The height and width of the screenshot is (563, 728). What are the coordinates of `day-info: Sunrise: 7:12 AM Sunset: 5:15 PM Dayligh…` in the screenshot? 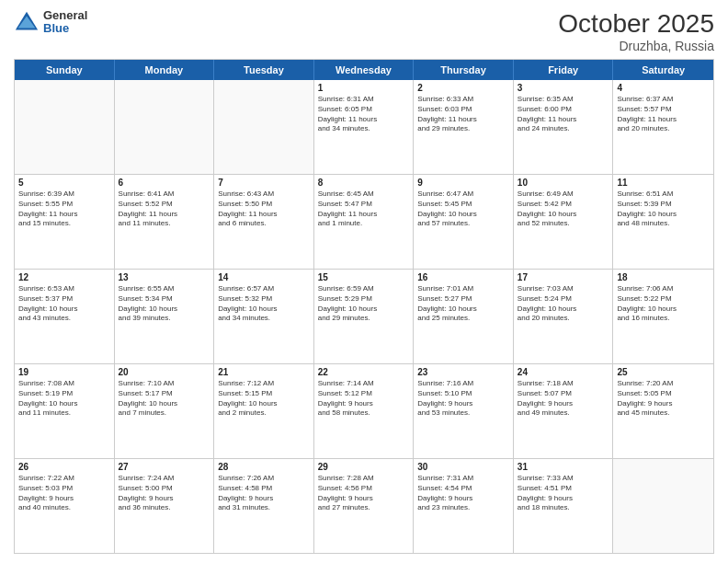 It's located at (264, 399).